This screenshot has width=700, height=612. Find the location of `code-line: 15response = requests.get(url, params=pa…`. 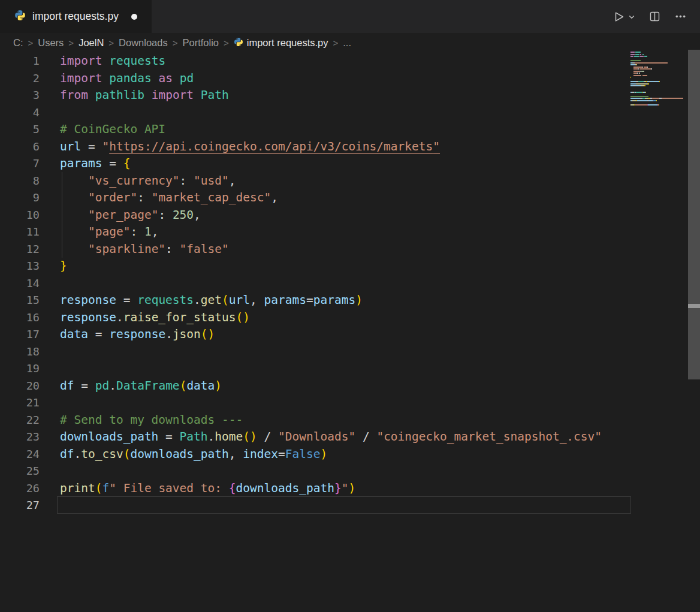

code-line: 15response = requests.get(url, params=pa… is located at coordinates (344, 301).